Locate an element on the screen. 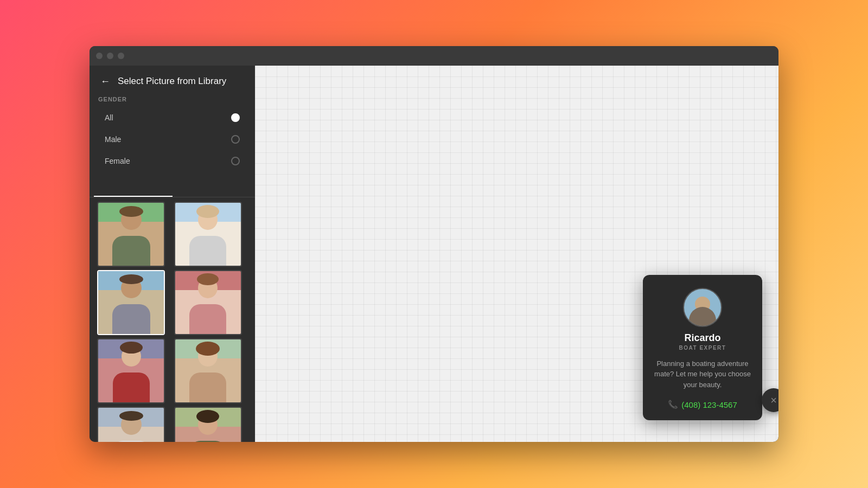  maximize-traffic-light is located at coordinates (121, 56).